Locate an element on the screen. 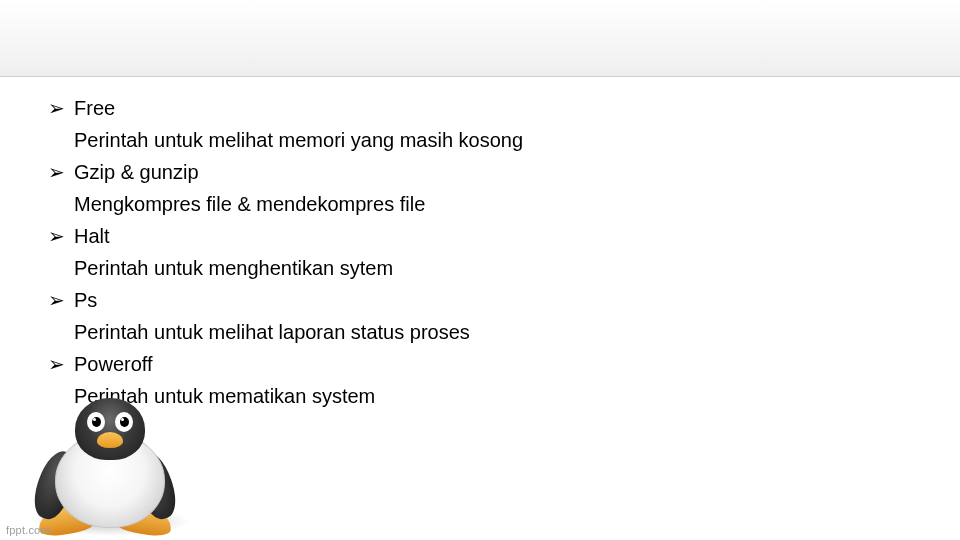  penguin-mascot-image is located at coordinates (105, 470).